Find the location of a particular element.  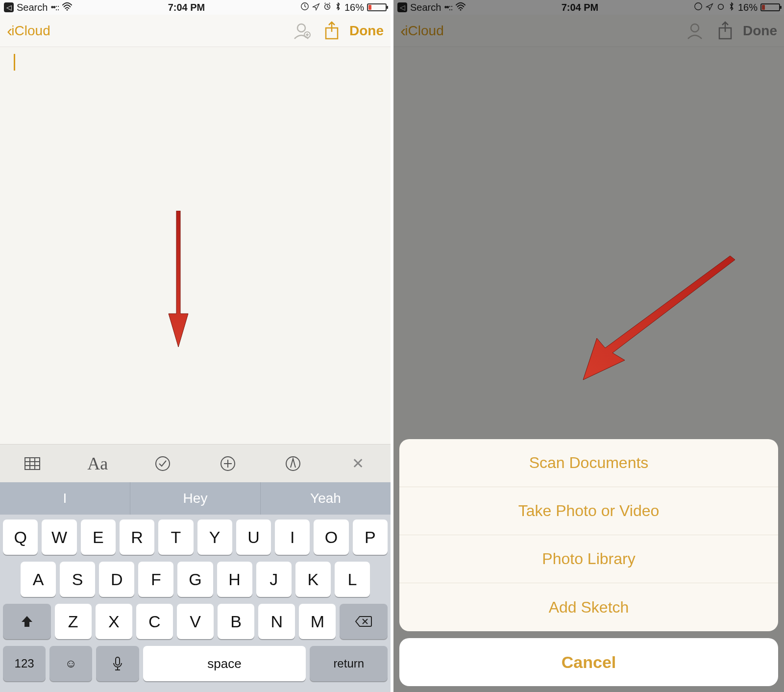

text-format-icon: Aa is located at coordinates (98, 464).